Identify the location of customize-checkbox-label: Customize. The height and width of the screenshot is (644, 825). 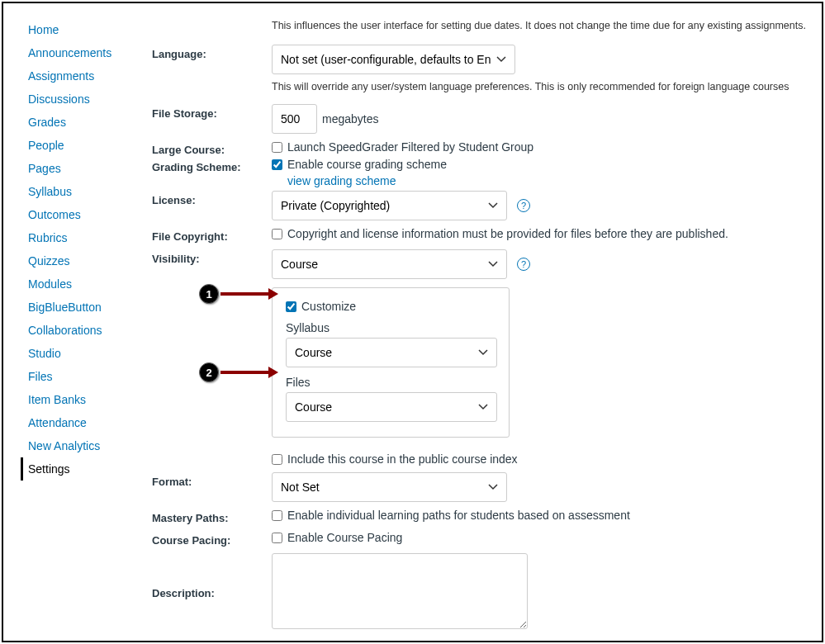
(329, 306).